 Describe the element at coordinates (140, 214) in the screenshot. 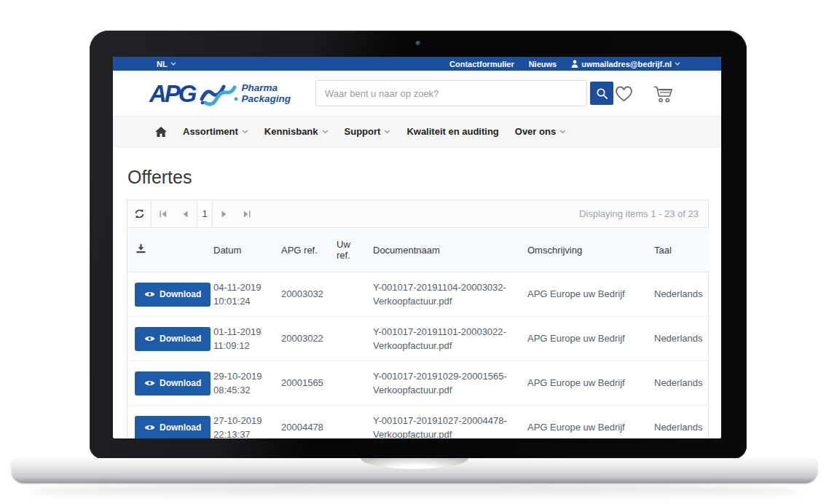

I see `refresh-button` at that location.